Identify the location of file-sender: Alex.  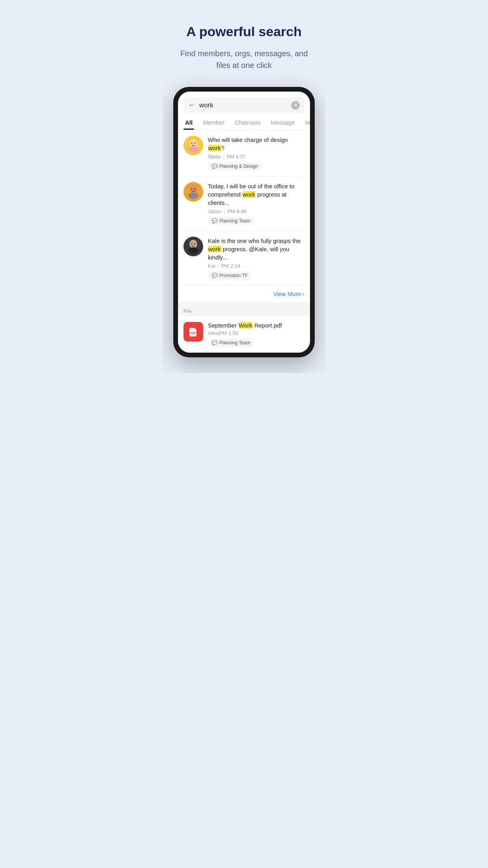
(213, 333).